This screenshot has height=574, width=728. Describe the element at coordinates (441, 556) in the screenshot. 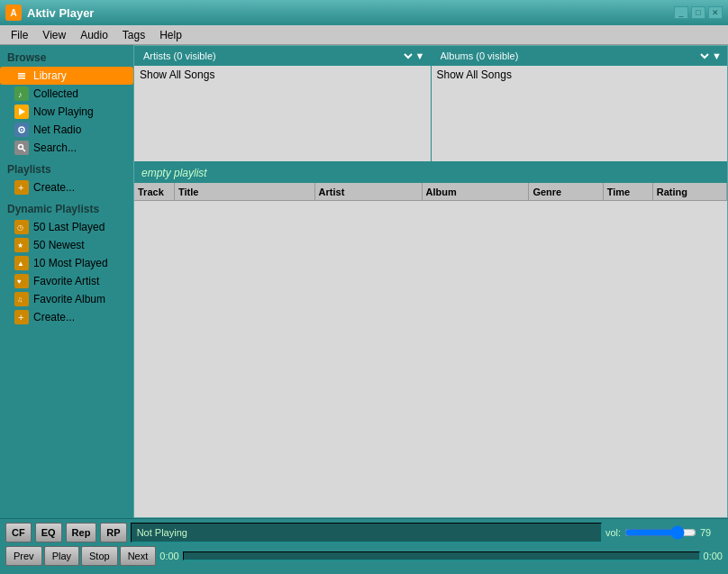

I see `progress-bar` at that location.